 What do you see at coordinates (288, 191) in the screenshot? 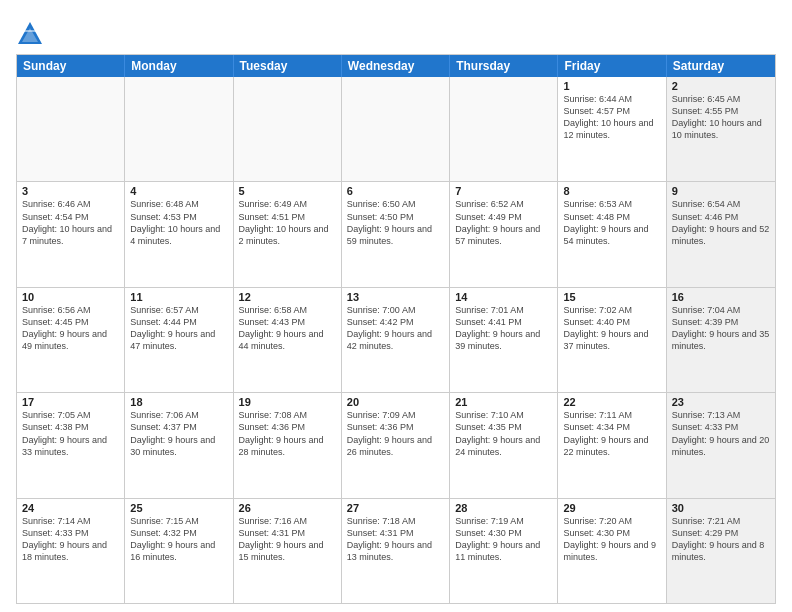
I see `day-number: 5` at bounding box center [288, 191].